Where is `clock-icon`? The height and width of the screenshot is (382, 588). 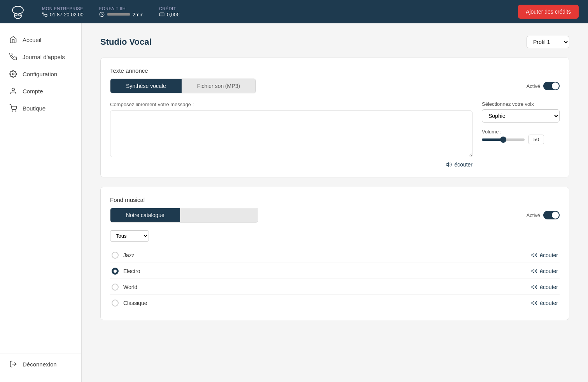
clock-icon is located at coordinates (102, 14).